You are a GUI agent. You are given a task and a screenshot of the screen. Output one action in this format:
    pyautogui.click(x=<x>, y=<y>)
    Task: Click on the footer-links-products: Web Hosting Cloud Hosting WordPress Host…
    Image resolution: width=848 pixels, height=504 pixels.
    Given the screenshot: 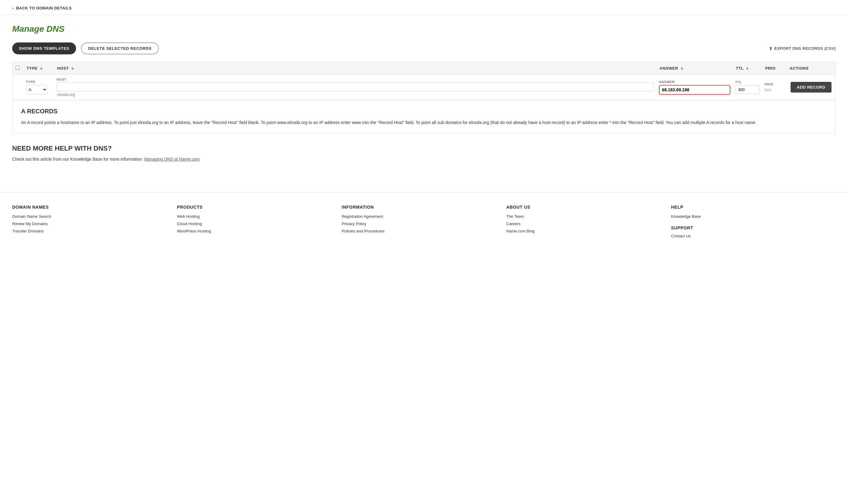 What is the action you would take?
    pyautogui.click(x=259, y=223)
    